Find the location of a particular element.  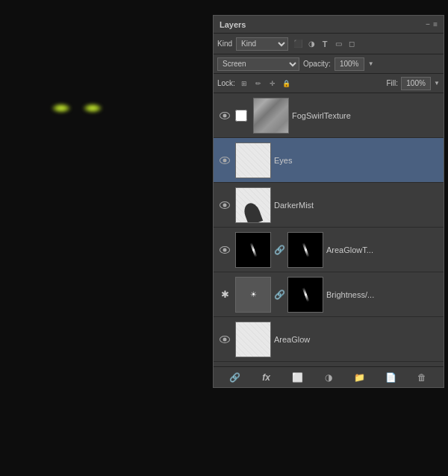

thumb-areaglow-t-img is located at coordinates (253, 250).